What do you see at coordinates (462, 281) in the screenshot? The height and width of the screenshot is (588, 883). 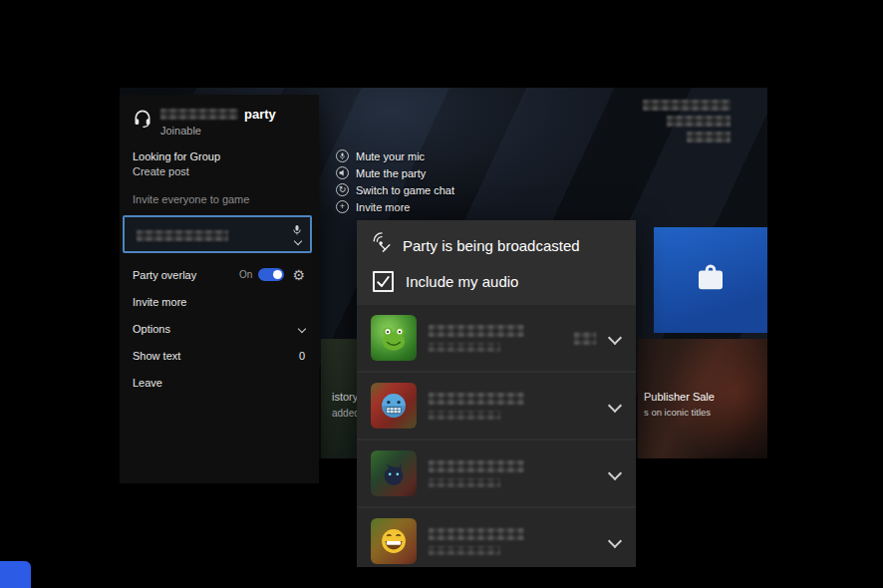 I see `include-audio-label: Include my audio` at bounding box center [462, 281].